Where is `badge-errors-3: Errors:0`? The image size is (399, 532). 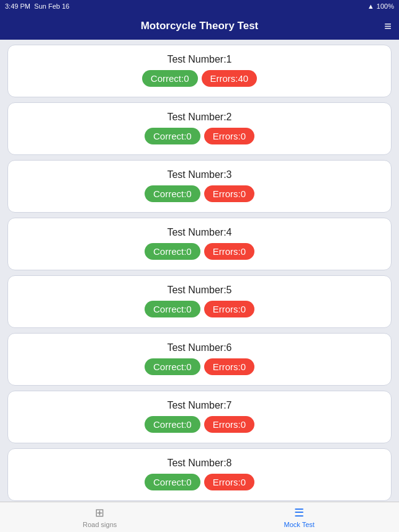
badge-errors-3: Errors:0 is located at coordinates (230, 193).